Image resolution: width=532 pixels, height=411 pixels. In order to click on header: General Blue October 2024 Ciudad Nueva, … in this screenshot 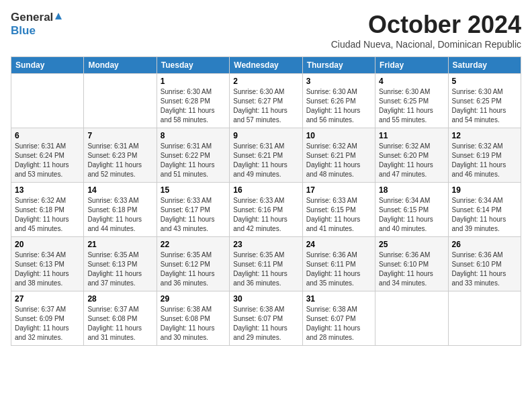, I will do `click(266, 30)`.